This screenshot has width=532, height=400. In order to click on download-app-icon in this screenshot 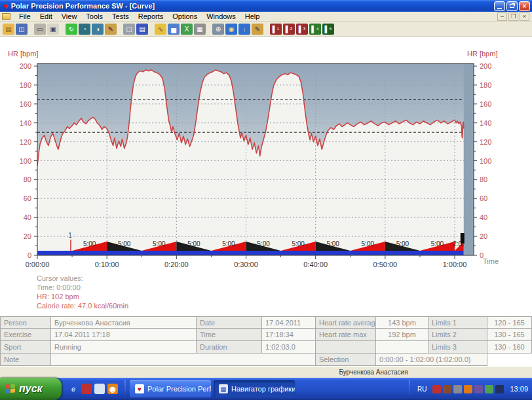, I will do `click(86, 389)`.